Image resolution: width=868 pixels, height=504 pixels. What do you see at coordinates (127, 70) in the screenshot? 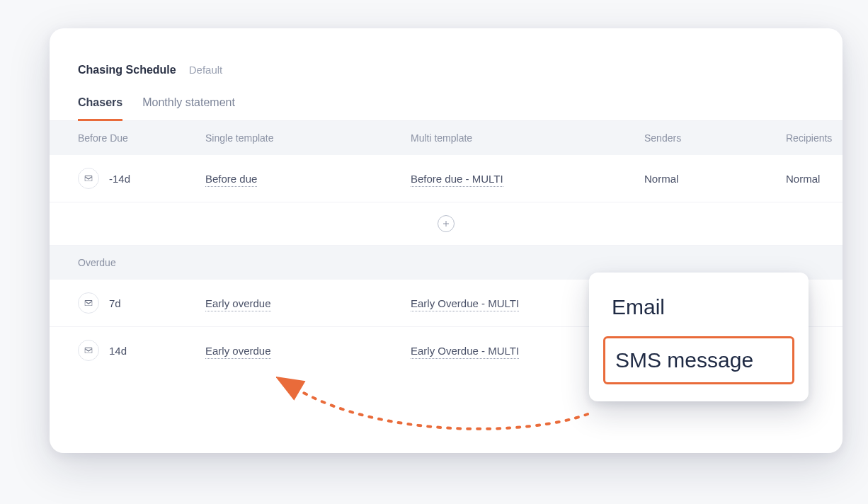
I see `page-title: Chasing Schedule` at bounding box center [127, 70].